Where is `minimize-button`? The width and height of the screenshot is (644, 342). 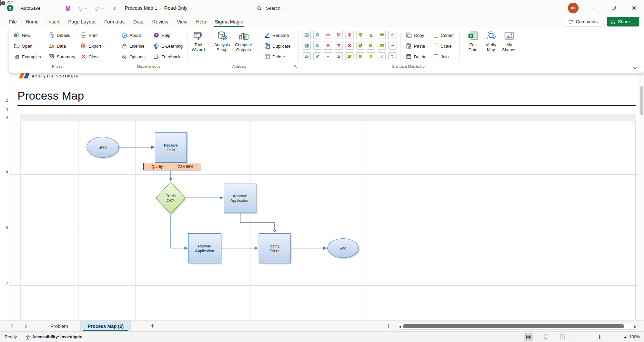 minimize-button is located at coordinates (593, 8).